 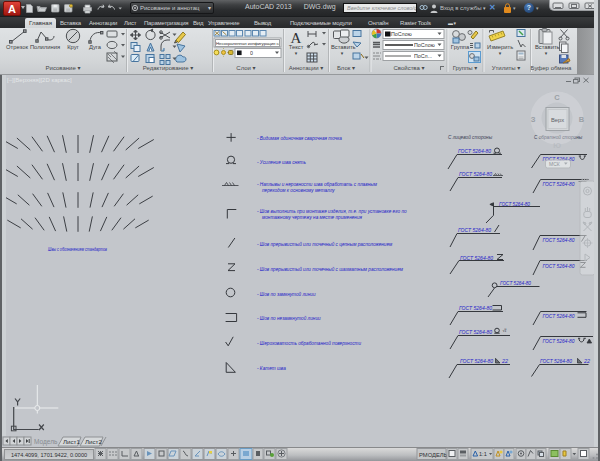 I want to click on svg-text: С, so click(x=557, y=98).